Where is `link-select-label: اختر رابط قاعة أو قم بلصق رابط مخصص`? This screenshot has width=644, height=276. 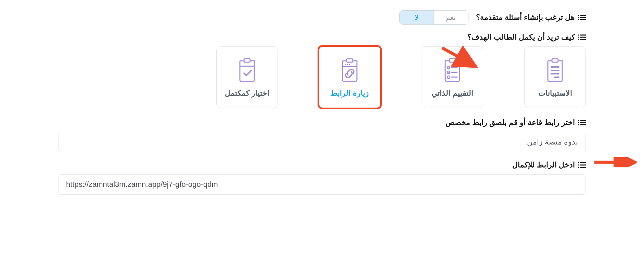 link-select-label: اختر رابط قاعة أو قم بلصق رابط مخصص is located at coordinates (510, 123).